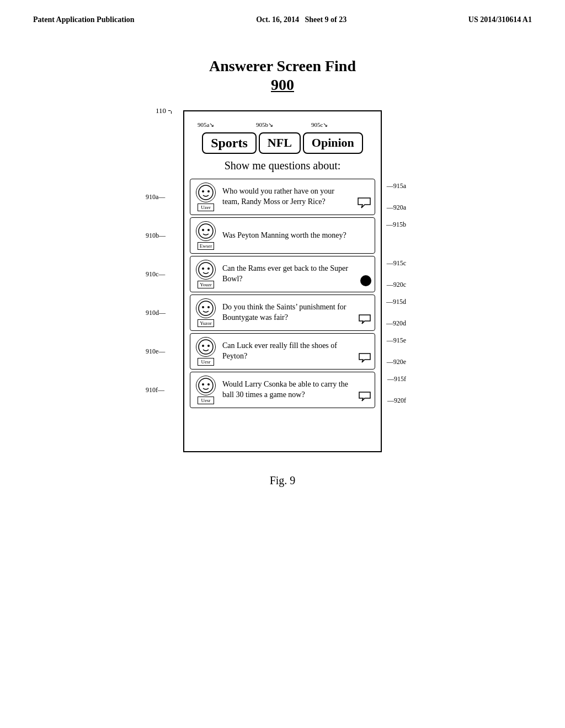 This screenshot has width=565, height=728. Describe the element at coordinates (206, 308) in the screenshot. I see `avatar-face-910d` at that location.